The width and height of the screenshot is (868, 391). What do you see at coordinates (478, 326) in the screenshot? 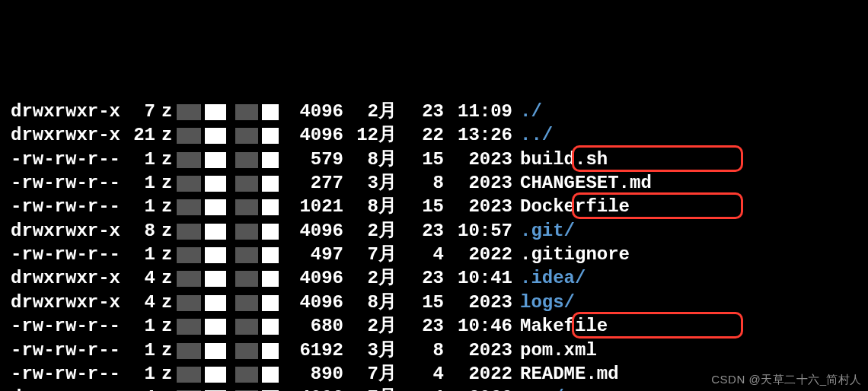
I see `time-or-year: 10:46` at bounding box center [478, 326].